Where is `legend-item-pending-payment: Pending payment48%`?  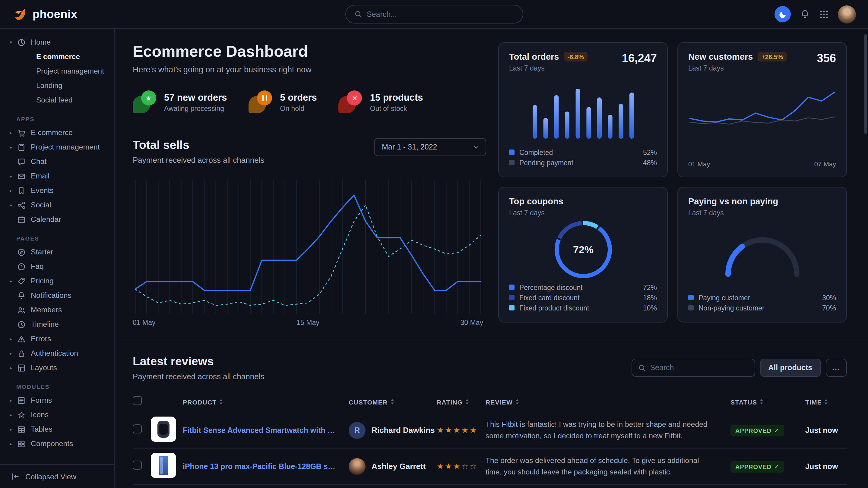
legend-item-pending-payment: Pending payment48% is located at coordinates (583, 162).